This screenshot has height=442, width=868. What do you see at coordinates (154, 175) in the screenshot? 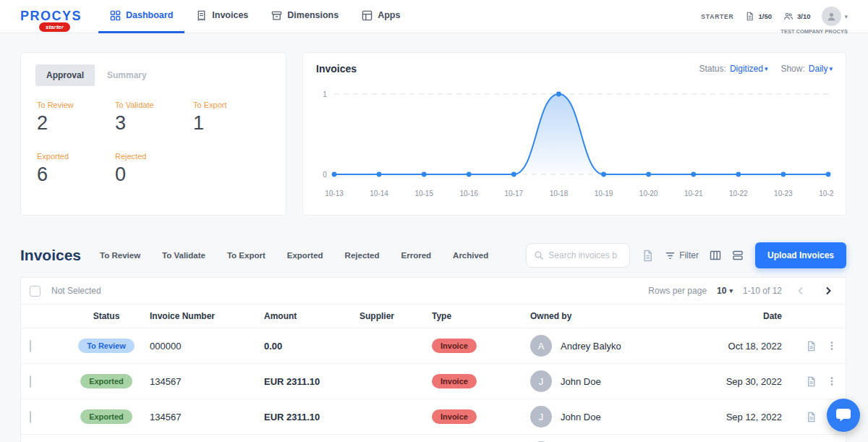
I see `stat-value: 0` at bounding box center [154, 175].